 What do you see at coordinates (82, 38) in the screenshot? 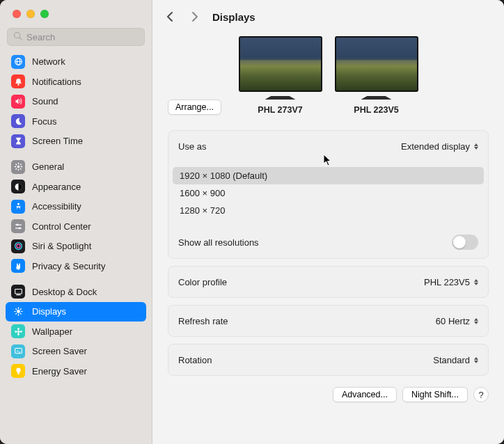
I see `search-input` at bounding box center [82, 38].